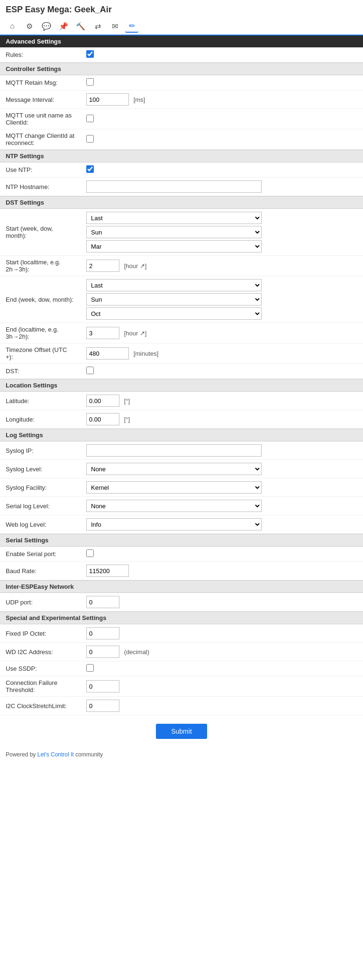 The image size is (363, 980). What do you see at coordinates (40, 488) in the screenshot?
I see `syslog-facility-label: Syslog Facility:` at bounding box center [40, 488].